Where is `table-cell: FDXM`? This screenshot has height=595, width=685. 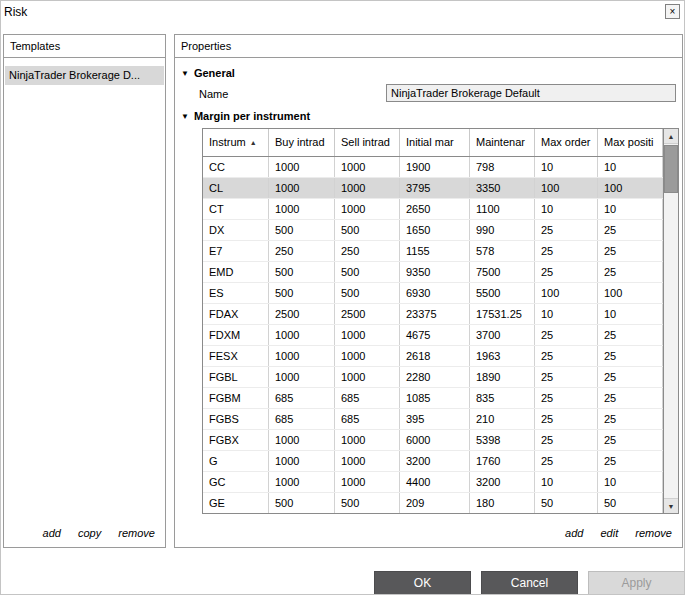 table-cell: FDXM is located at coordinates (236, 335).